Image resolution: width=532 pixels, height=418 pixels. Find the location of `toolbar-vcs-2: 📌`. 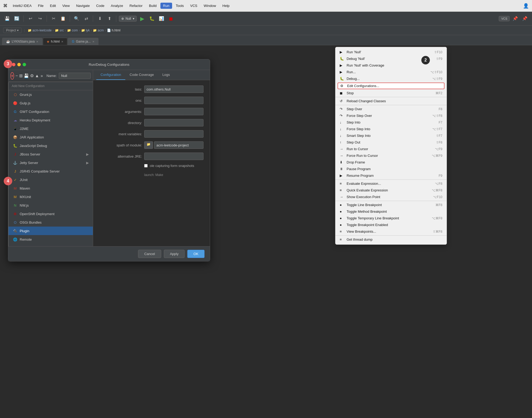

toolbar-vcs-2: 📌 is located at coordinates (525, 19).